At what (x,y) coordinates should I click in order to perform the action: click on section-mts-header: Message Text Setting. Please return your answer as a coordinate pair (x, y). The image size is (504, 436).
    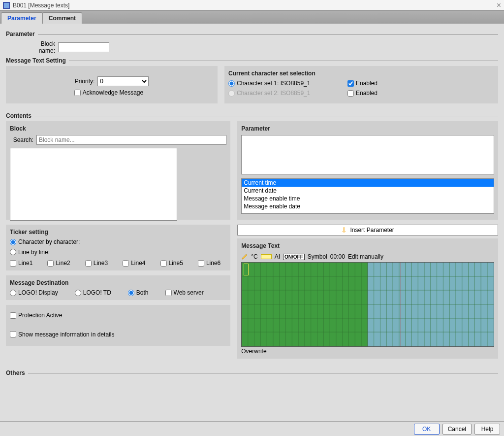
    Looking at the image, I should click on (252, 61).